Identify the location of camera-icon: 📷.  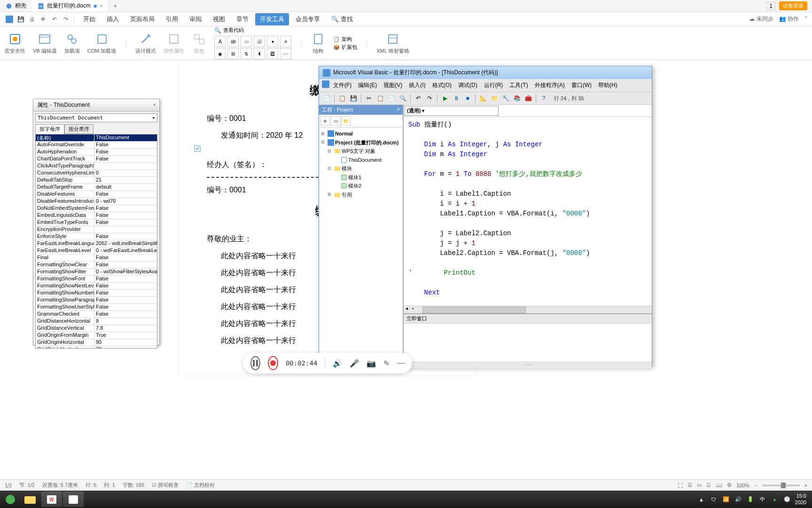
(371, 363).